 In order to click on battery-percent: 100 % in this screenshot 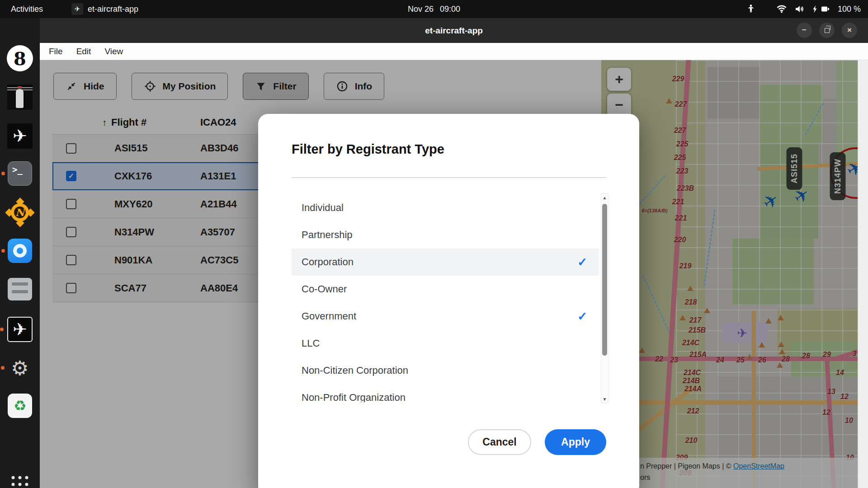, I will do `click(849, 9)`.